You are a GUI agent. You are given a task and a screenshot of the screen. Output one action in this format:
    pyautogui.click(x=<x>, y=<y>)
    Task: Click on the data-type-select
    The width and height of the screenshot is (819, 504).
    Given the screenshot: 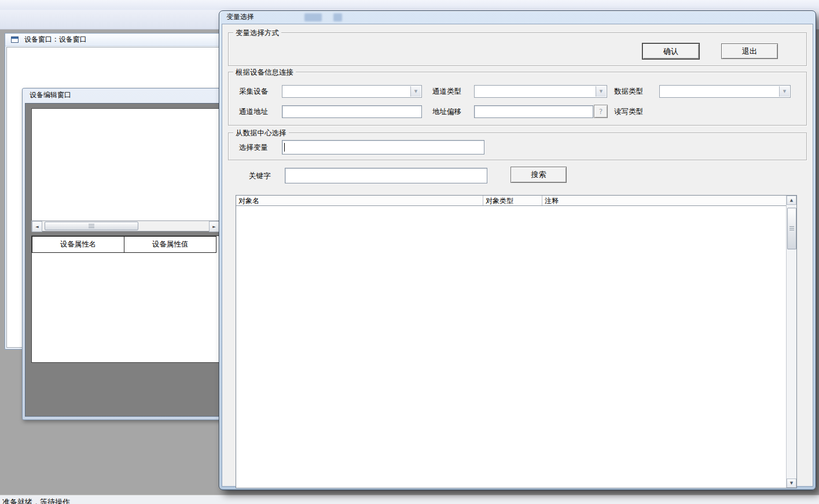 What is the action you would take?
    pyautogui.click(x=725, y=91)
    